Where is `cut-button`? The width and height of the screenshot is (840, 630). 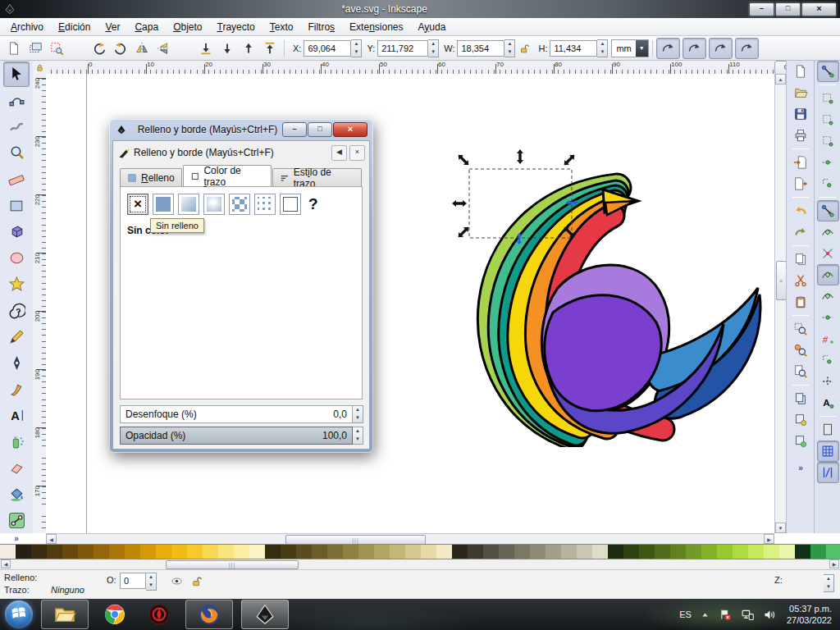 cut-button is located at coordinates (801, 281).